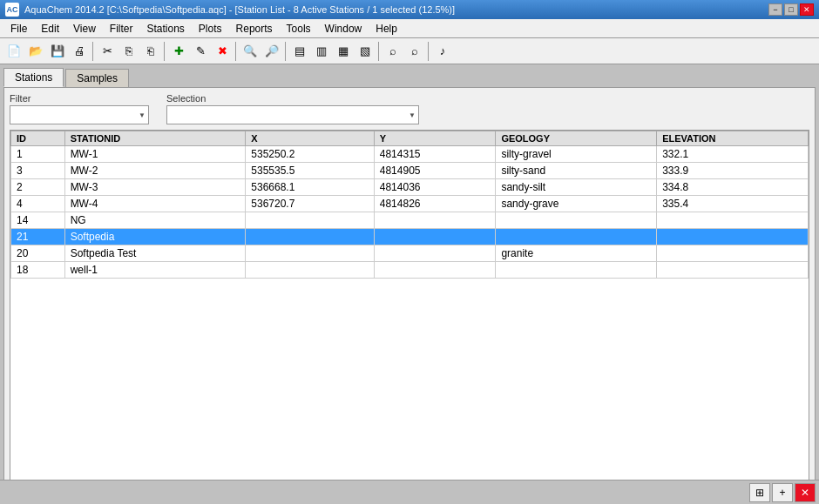 This screenshot has width=819, height=504. I want to click on menu-item-edit: Edit, so click(51, 29).